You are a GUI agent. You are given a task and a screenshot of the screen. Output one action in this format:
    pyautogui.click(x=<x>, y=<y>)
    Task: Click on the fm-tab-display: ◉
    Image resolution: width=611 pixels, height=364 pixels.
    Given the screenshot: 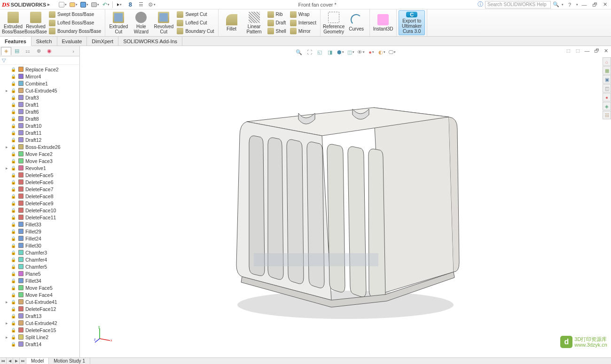 What is the action you would take?
    pyautogui.click(x=49, y=51)
    